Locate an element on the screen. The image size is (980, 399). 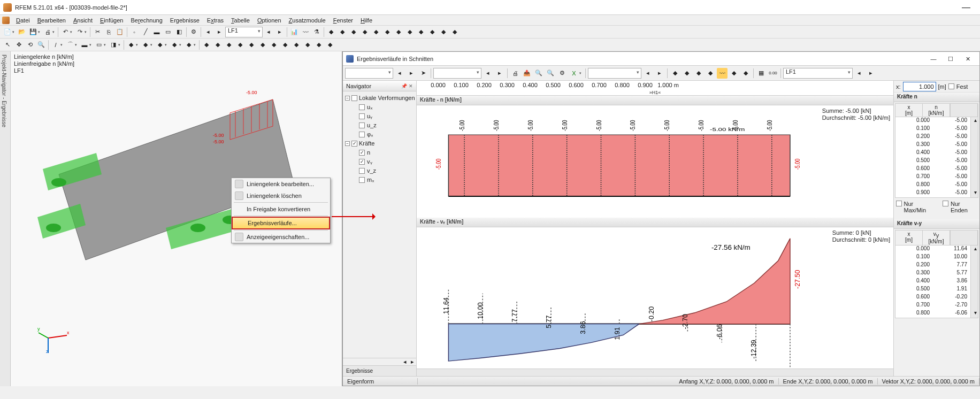
dlg-prev3-icon: ◂ is located at coordinates (648, 73).